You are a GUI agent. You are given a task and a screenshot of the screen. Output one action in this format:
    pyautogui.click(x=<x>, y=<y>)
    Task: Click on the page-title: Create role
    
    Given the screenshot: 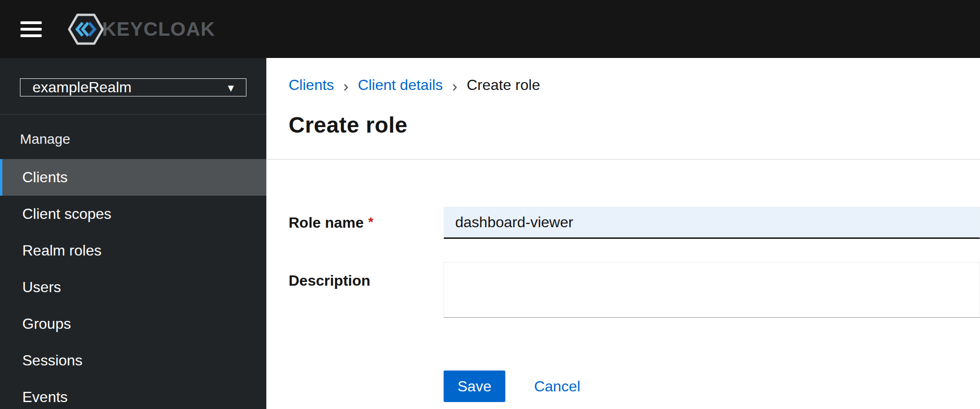 What is the action you would take?
    pyautogui.click(x=634, y=125)
    